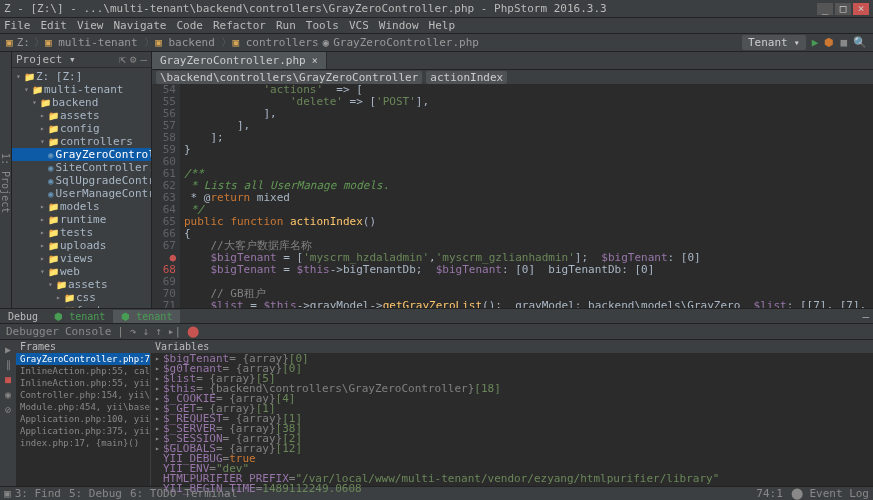 This screenshot has width=873, height=500. I want to click on mute-breakpoints-icon: ⊘, so click(8, 410).